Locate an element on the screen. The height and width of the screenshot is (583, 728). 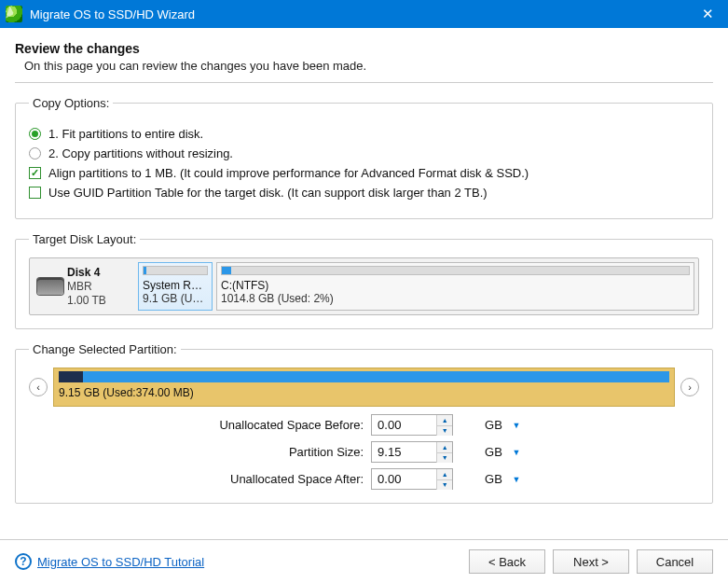
close-button: ✕ is located at coordinates (707, 14).